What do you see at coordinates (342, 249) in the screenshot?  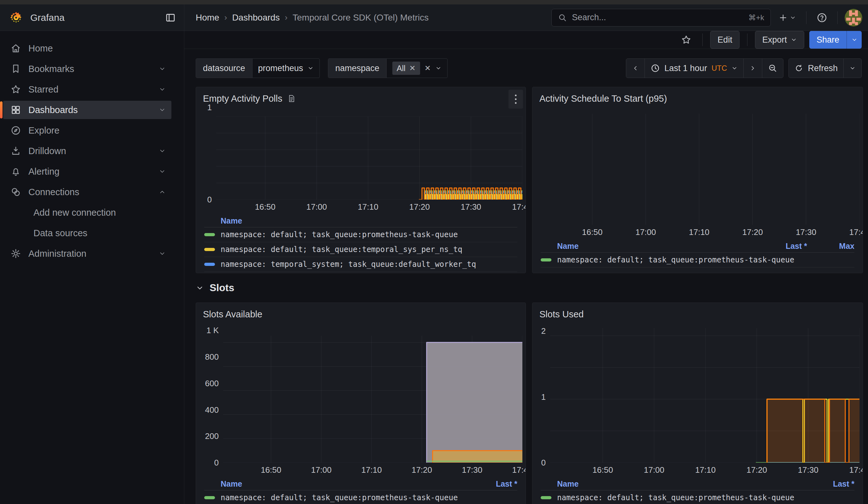 I see `legend-series-label: namespace: default; task_queue:temporal_…` at bounding box center [342, 249].